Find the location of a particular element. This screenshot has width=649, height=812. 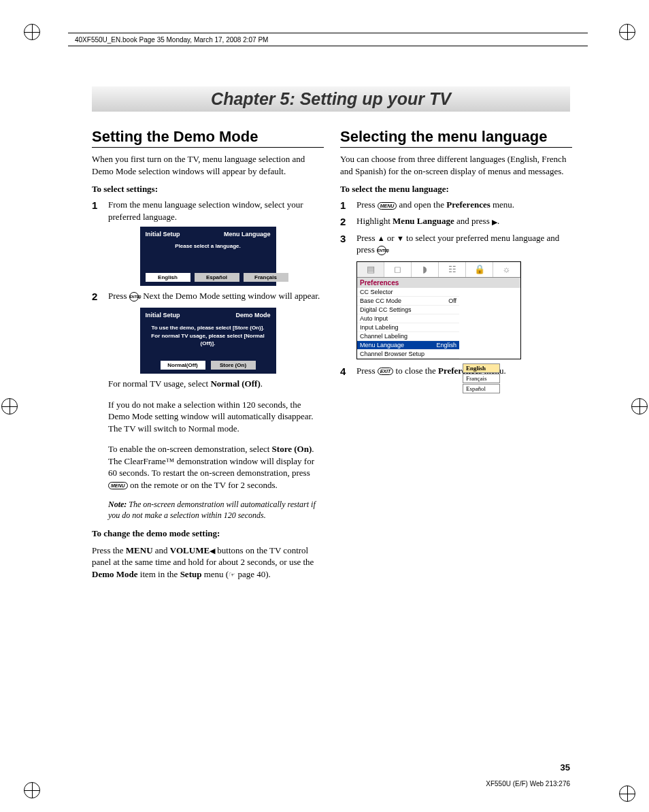

step-1: 1 Press MENU and open the Preferences me… is located at coordinates (456, 206).